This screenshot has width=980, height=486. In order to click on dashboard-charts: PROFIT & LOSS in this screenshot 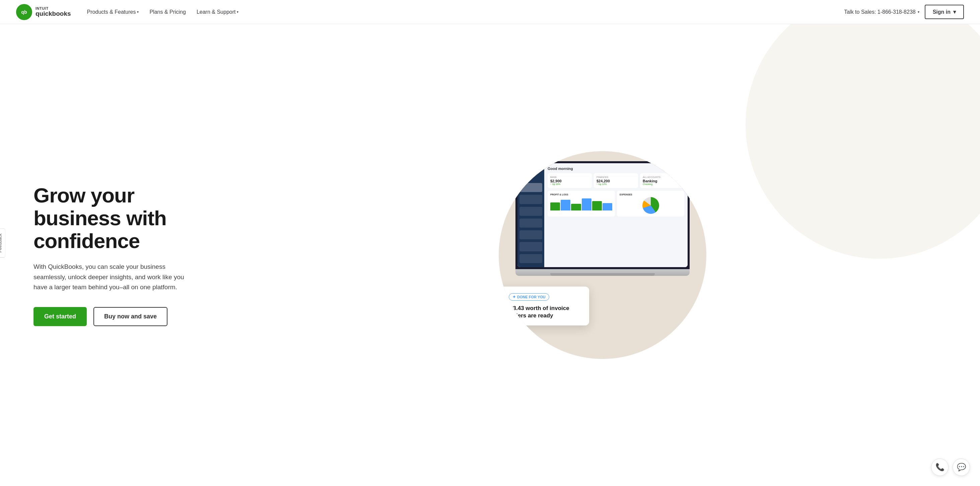, I will do `click(616, 204)`.